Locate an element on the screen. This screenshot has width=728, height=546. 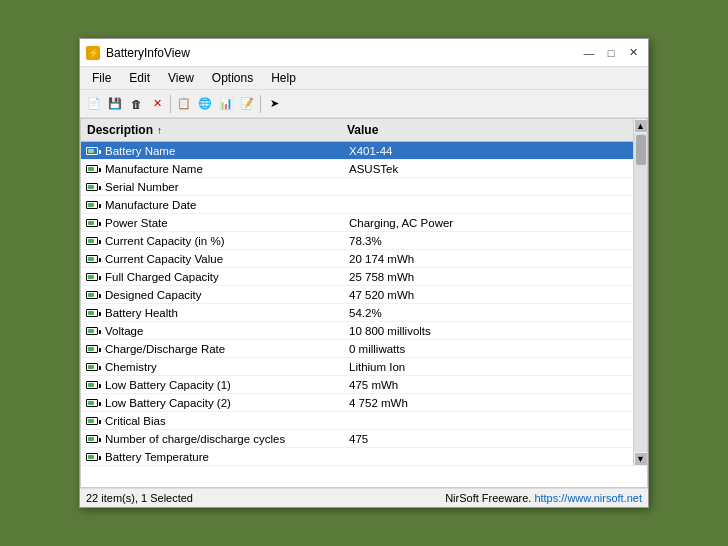
row-description: Serial Number is located at coordinates (223, 187).